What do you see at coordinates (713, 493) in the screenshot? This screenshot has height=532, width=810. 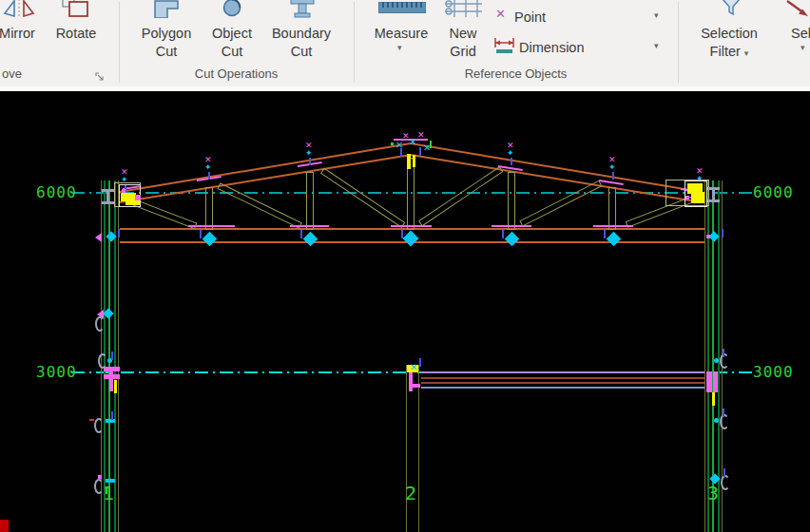 I see `grid-number-label: 3` at bounding box center [713, 493].